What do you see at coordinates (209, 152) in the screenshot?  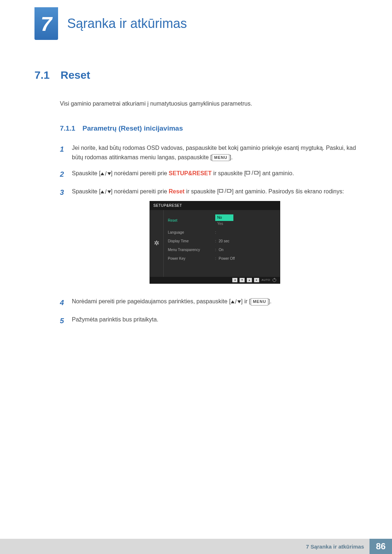 I see `step-1: 1 Jei norite, kad būtų rodomas OSD vadov…` at bounding box center [209, 152].